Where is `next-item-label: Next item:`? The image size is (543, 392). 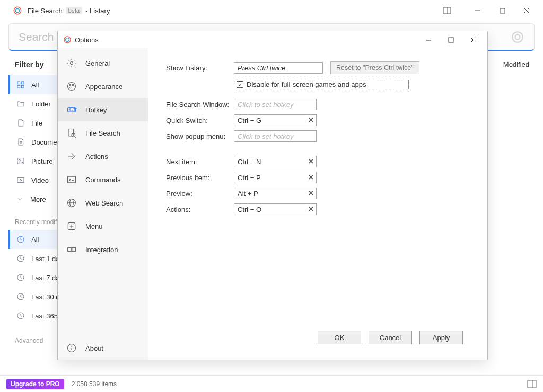
next-item-label: Next item: is located at coordinates (200, 162).